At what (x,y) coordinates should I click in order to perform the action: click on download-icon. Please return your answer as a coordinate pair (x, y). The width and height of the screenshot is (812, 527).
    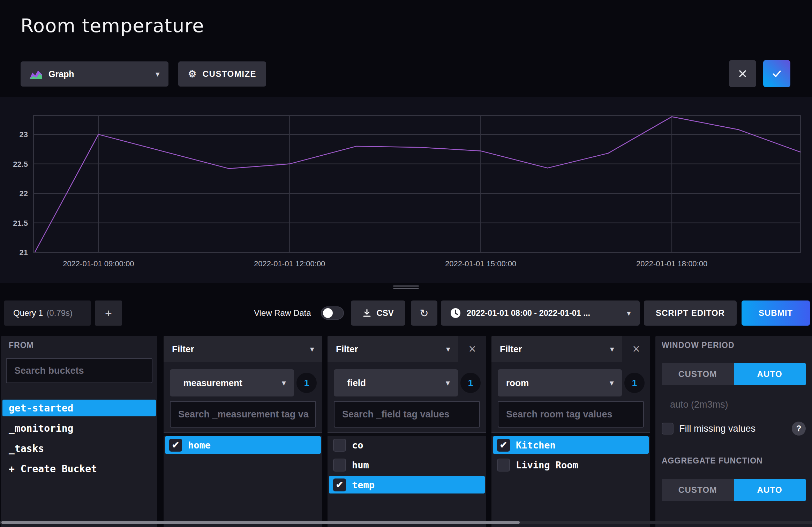
    Looking at the image, I should click on (367, 313).